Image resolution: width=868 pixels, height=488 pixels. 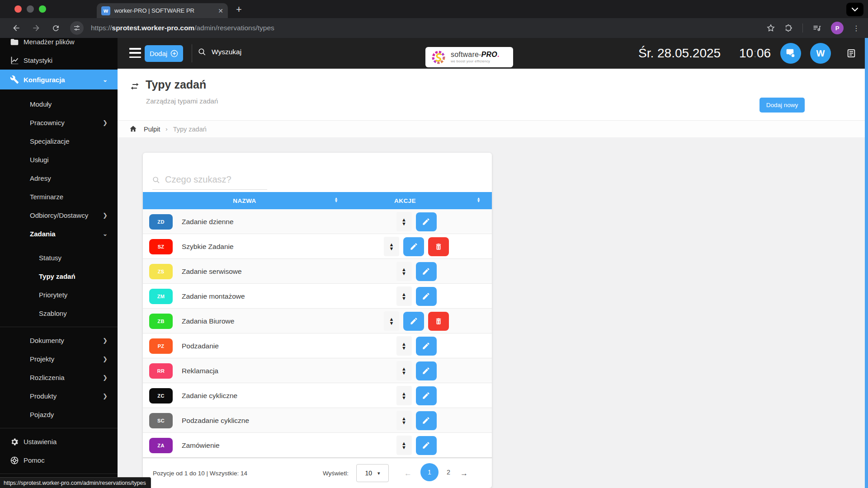 What do you see at coordinates (448, 472) in the screenshot?
I see `pagination-page-2: 2` at bounding box center [448, 472].